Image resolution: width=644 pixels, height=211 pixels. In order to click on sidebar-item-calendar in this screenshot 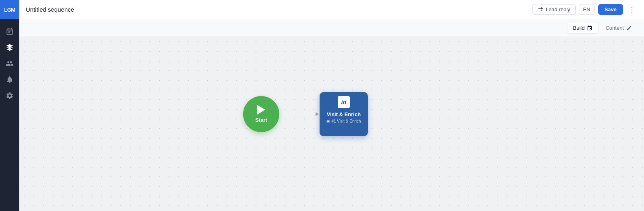, I will do `click(10, 31)`.